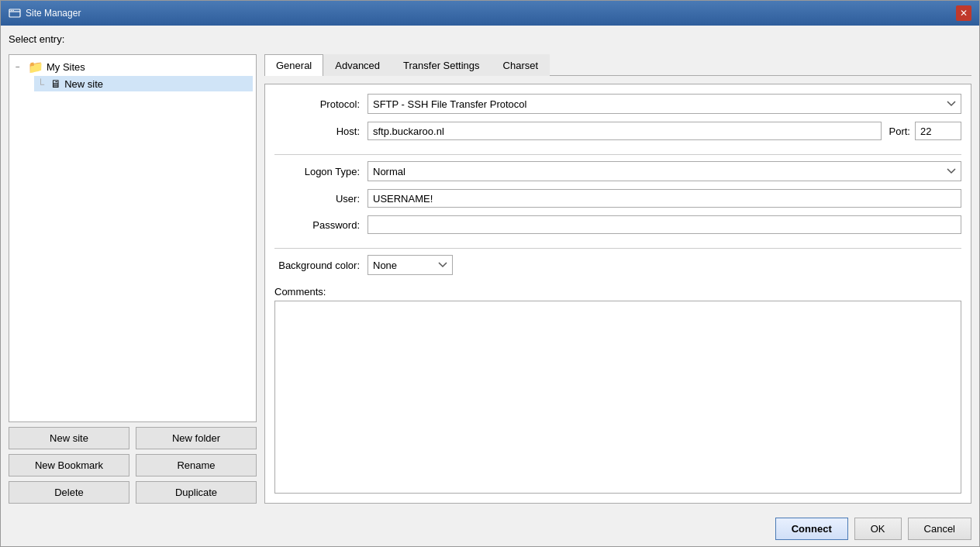 The image size is (980, 547). Describe the element at coordinates (812, 528) in the screenshot. I see `connect-button: Connect` at that location.